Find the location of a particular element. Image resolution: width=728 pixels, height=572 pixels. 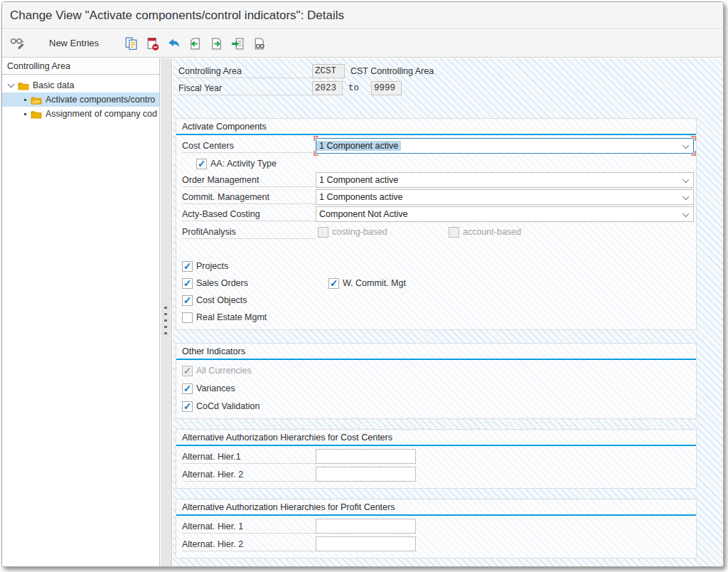

controlling-area-label: Controlling Area is located at coordinates (245, 71).